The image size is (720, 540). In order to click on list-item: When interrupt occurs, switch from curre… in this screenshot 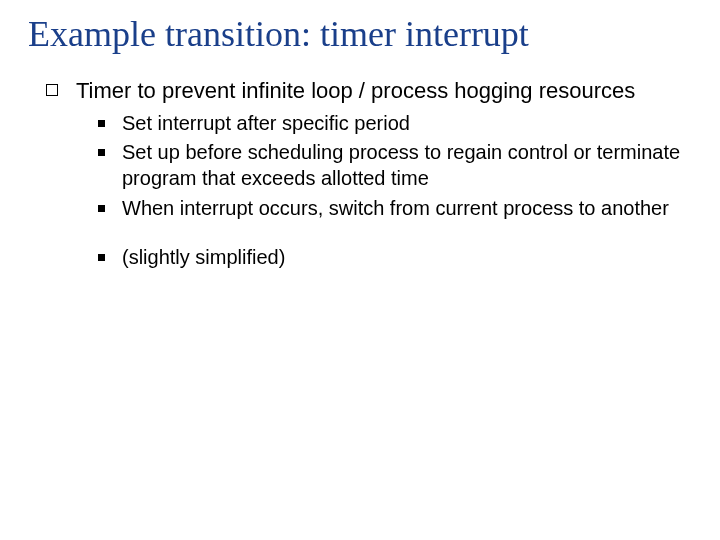, I will do `click(395, 209)`.